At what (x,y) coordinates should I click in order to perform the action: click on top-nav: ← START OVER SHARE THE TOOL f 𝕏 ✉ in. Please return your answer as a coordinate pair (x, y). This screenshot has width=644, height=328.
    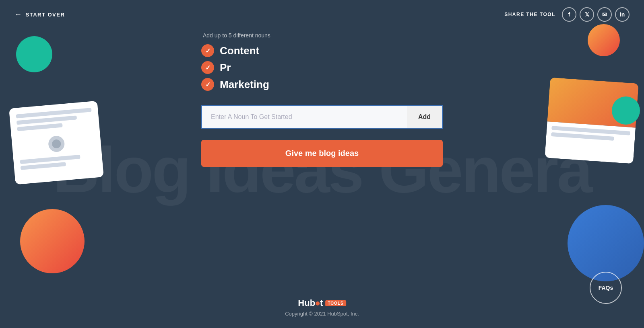
    Looking at the image, I should click on (322, 14).